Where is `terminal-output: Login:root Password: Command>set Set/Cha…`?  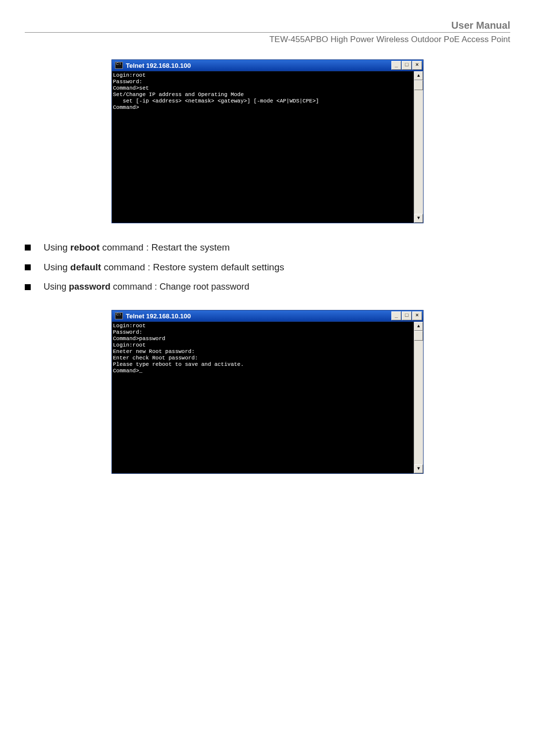
terminal-output: Login:root Password: Command>set Set/Cha… is located at coordinates (263, 147).